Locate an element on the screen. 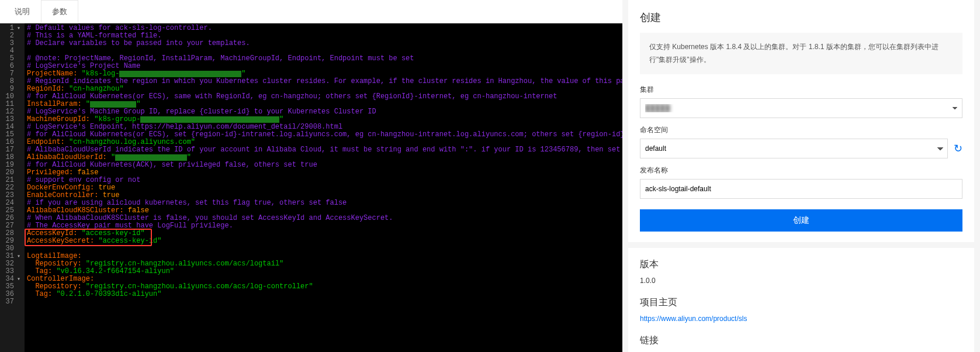  cluster-select: █████ is located at coordinates (801, 108).